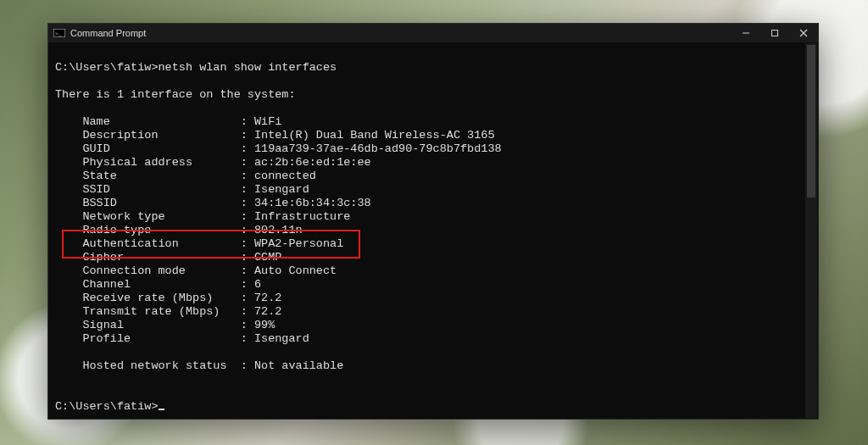  What do you see at coordinates (433, 244) in the screenshot?
I see `terminal-line: Authentication : WPA2-Personal` at bounding box center [433, 244].